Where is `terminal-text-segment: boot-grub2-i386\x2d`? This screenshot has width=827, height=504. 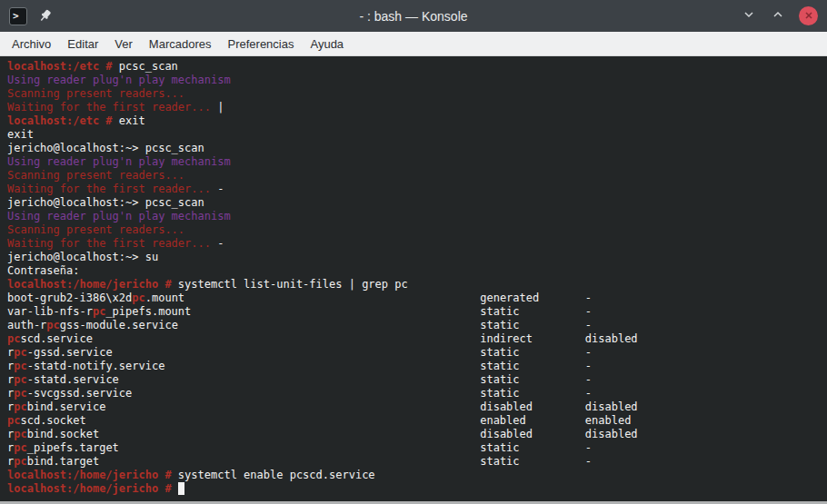 terminal-text-segment: boot-grub2-i386\x2d is located at coordinates (69, 298).